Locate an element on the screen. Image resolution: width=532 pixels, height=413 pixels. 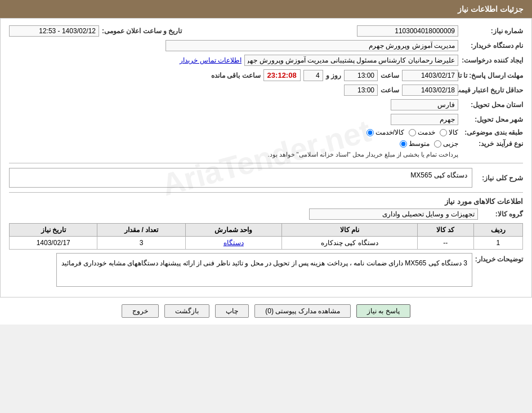
province-row: استان محل تحویل: is located at coordinates (266, 105).